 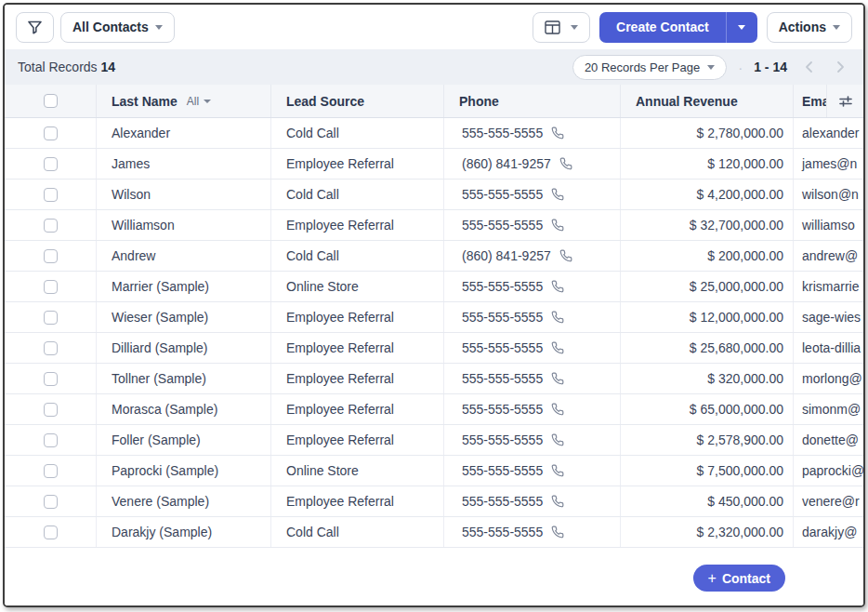 I want to click on cell-email: sage-wies, so click(x=828, y=317).